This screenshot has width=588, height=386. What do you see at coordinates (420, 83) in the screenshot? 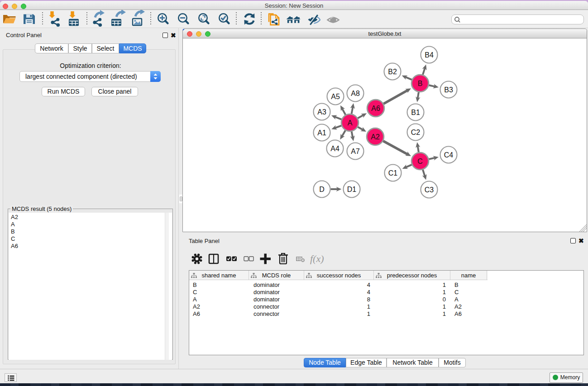
I see `svg-text: B` at bounding box center [420, 83].